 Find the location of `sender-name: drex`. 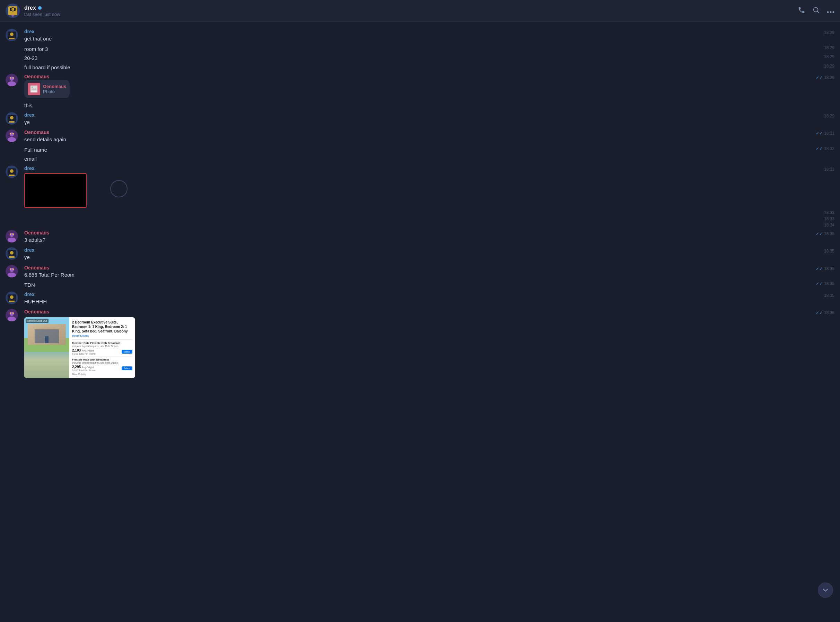

sender-name: drex is located at coordinates (29, 115).